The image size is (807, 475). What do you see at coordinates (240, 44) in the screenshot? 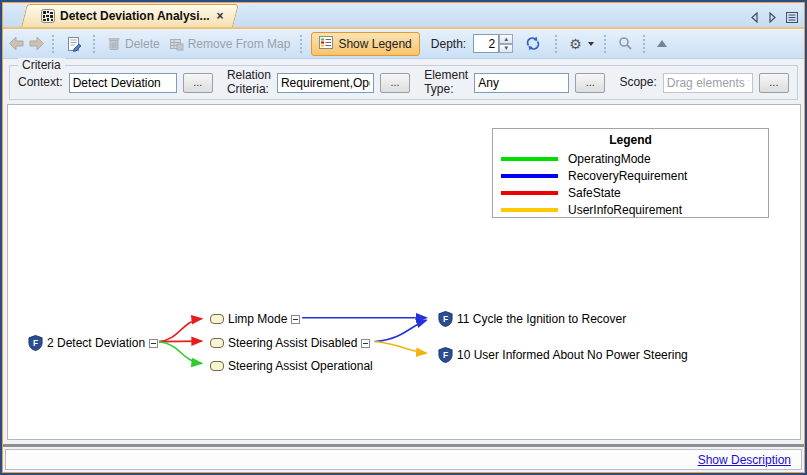
I see `remove-from-map-label: Remove From Map` at bounding box center [240, 44].